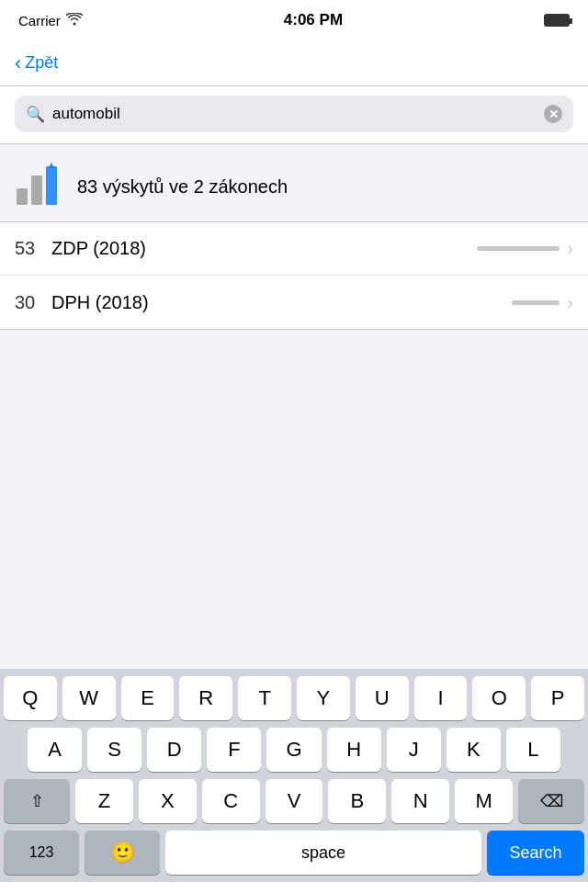 The image size is (588, 882). Describe the element at coordinates (294, 801) in the screenshot. I see `key-V: V` at that location.